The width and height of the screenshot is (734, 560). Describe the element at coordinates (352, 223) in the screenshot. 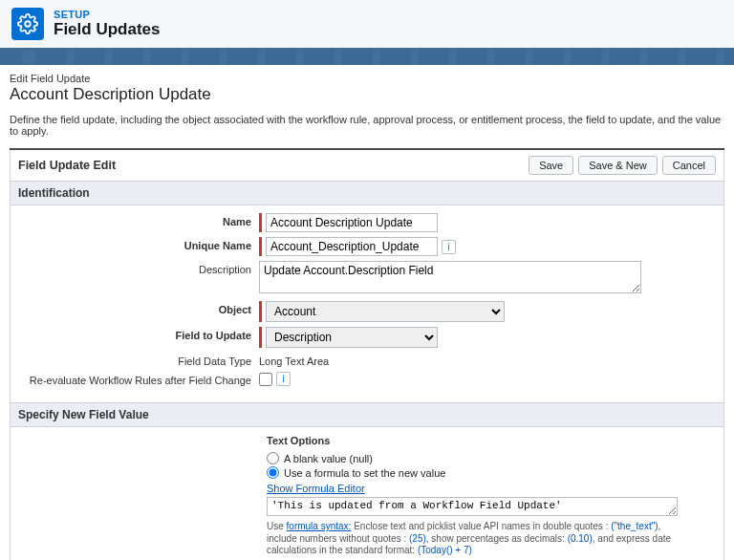

I see `name-input` at that location.